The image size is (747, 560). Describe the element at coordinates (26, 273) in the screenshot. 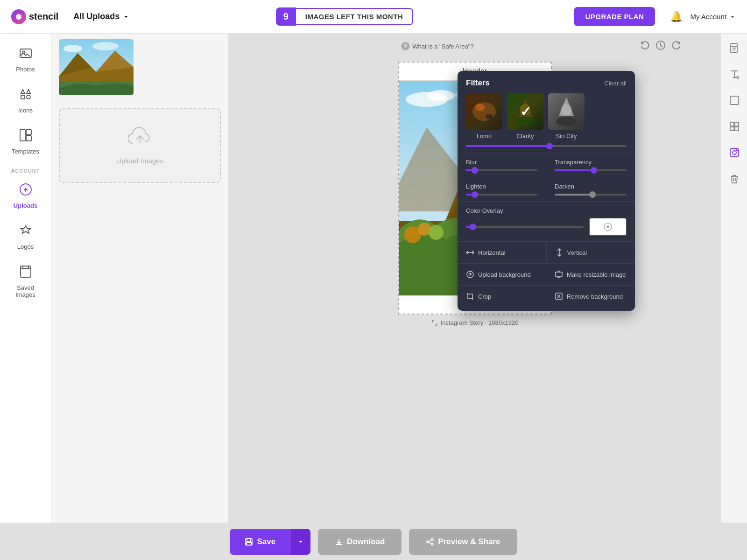

I see `saved-icon` at that location.